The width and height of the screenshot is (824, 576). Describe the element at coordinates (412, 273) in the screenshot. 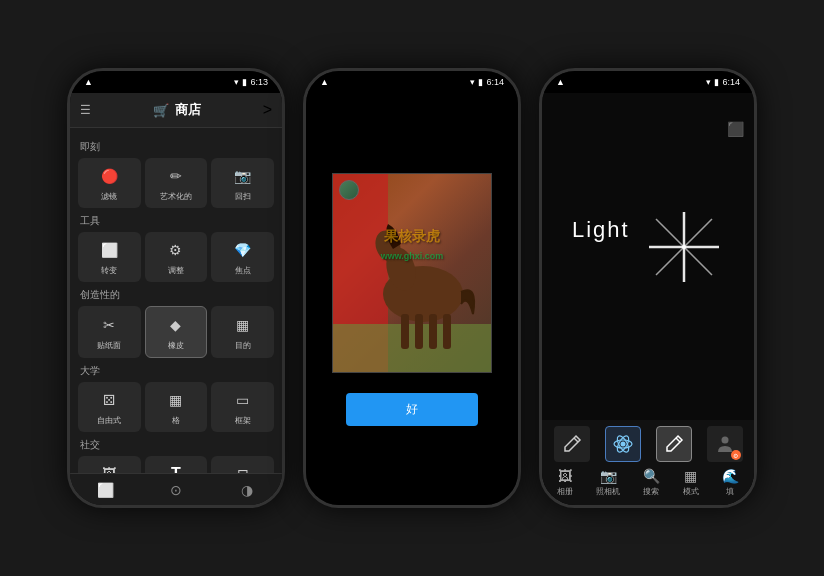

I see `editor-image` at that location.